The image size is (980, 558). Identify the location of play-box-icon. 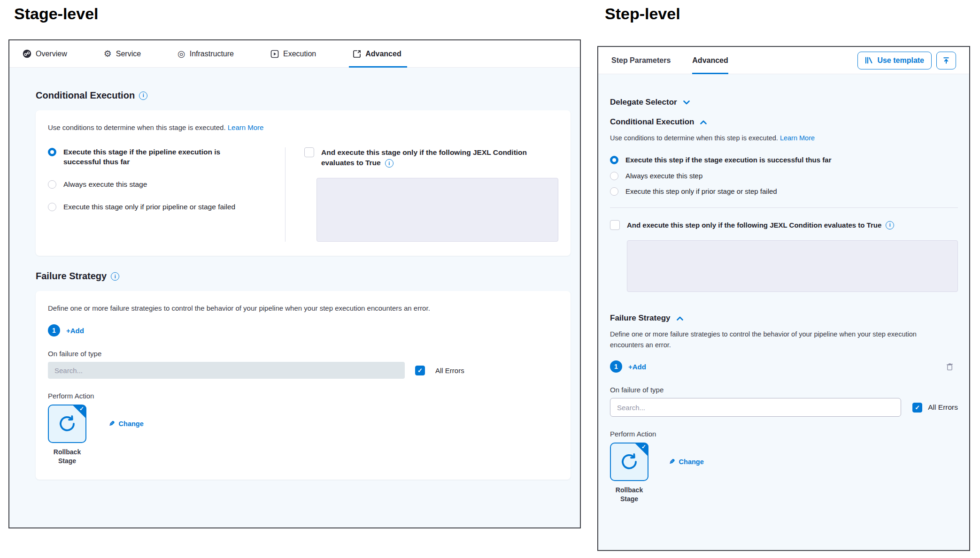
(275, 54).